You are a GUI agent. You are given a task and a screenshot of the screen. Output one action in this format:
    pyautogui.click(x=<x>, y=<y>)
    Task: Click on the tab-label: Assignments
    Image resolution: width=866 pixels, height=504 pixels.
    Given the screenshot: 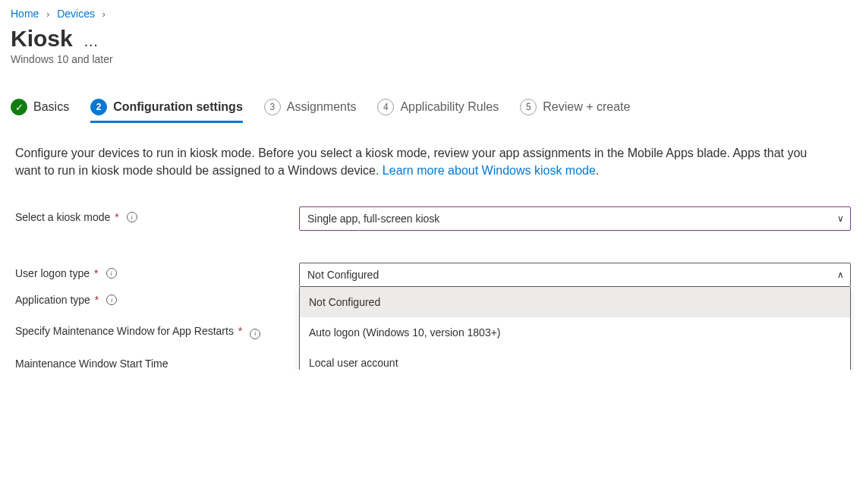 What is the action you would take?
    pyautogui.click(x=322, y=107)
    